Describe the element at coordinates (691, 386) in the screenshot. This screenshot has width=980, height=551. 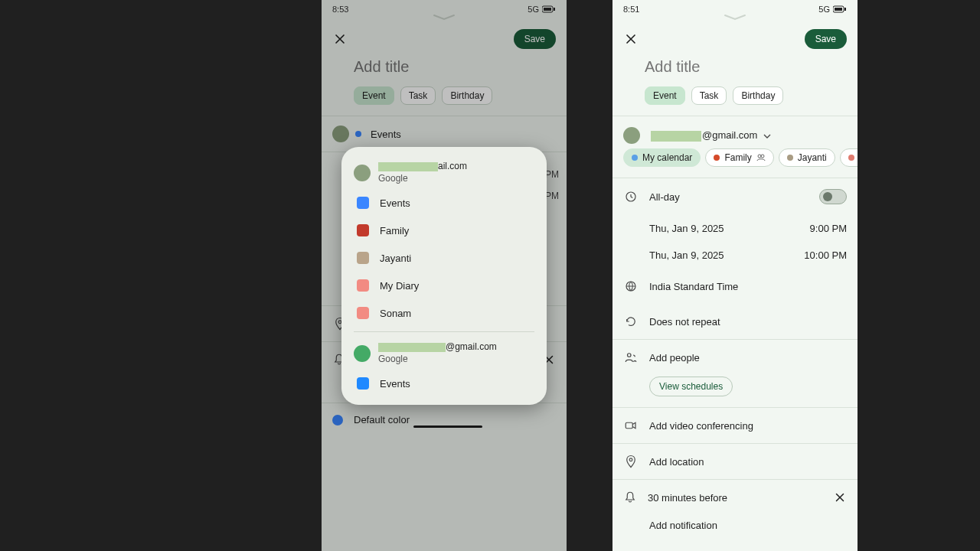
I see `view-schedules-button: View schedules` at that location.